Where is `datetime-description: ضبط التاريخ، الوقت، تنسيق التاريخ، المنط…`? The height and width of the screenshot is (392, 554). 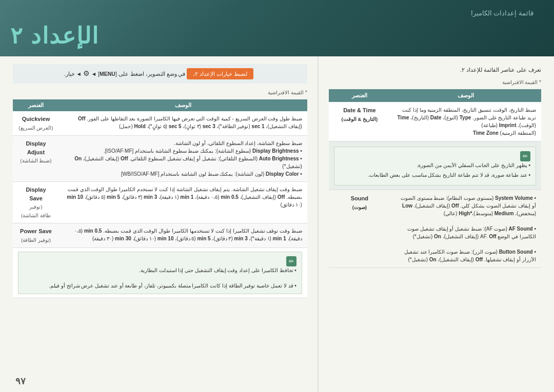
datetime-description: ضبط التاريخ، الوقت، تنسيق التاريخ، المنط… is located at coordinates (466, 122).